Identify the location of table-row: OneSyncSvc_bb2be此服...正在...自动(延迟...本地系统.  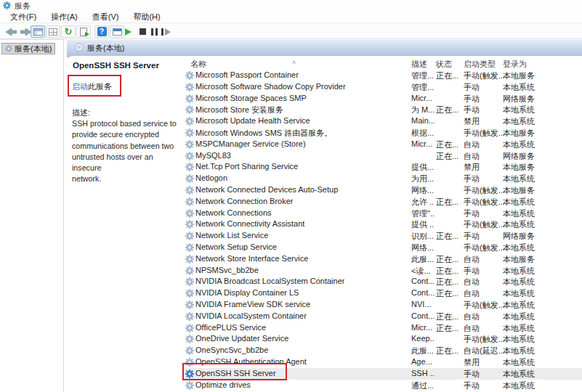
(382, 351).